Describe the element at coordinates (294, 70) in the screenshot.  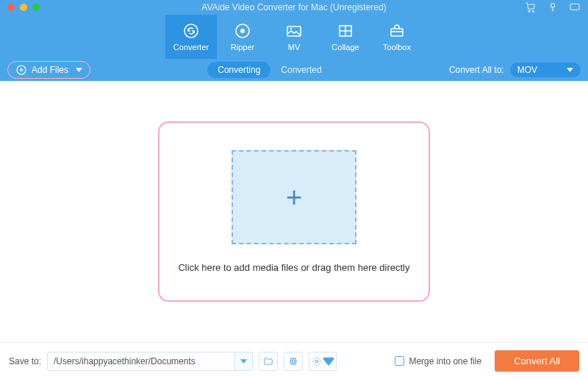
I see `sub-toolbar: Add Files Converting Converted Convert A…` at that location.